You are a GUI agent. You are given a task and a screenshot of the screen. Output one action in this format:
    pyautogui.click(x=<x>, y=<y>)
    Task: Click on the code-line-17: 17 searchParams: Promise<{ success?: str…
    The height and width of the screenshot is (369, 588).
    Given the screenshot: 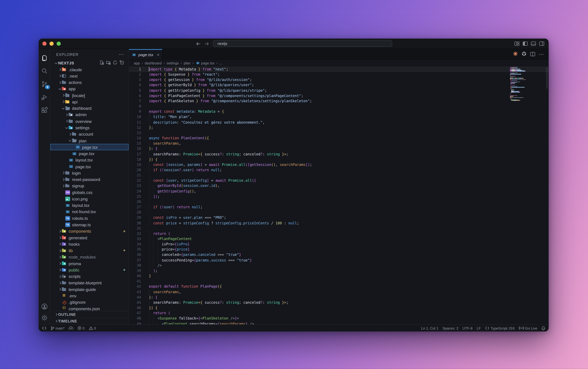 What is the action you would take?
    pyautogui.click(x=339, y=154)
    